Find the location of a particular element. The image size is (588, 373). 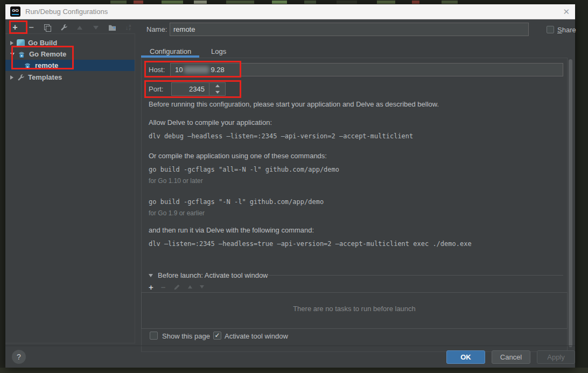

host-input: 10 9.28 is located at coordinates (367, 70).